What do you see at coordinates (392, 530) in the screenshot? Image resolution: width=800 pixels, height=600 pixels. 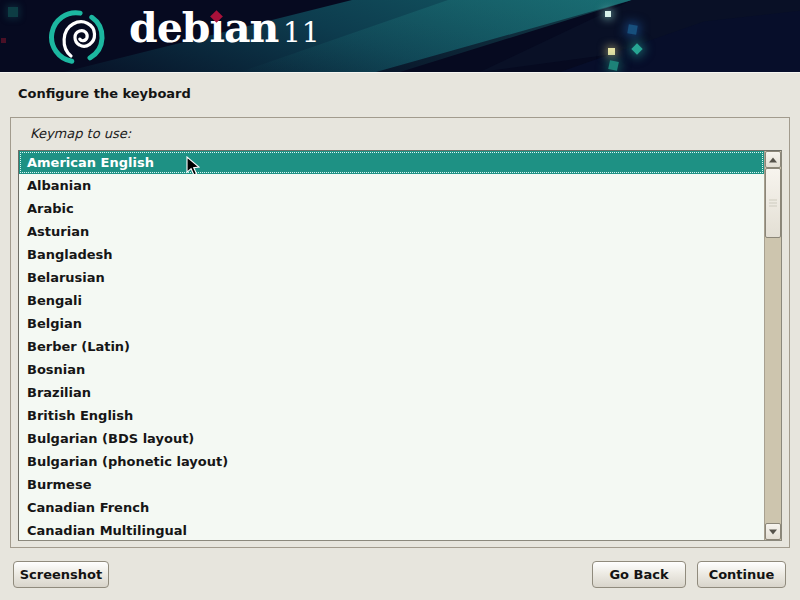 I see `list-item: Canadian Multilingual` at bounding box center [392, 530].